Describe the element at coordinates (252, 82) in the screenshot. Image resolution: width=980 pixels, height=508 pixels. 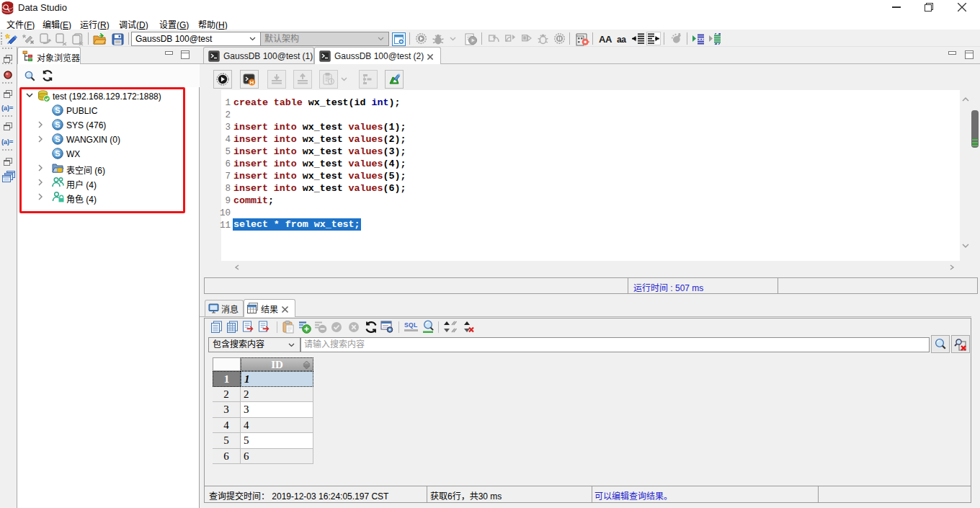
I see `svg-text: H` at that location.